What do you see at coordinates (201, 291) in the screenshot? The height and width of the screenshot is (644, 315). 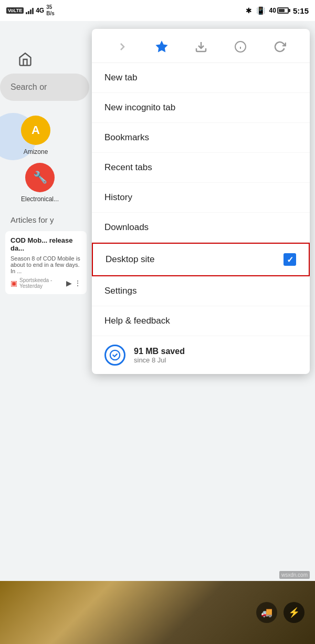 I see `menu-item-settings: Settings` at bounding box center [201, 291].